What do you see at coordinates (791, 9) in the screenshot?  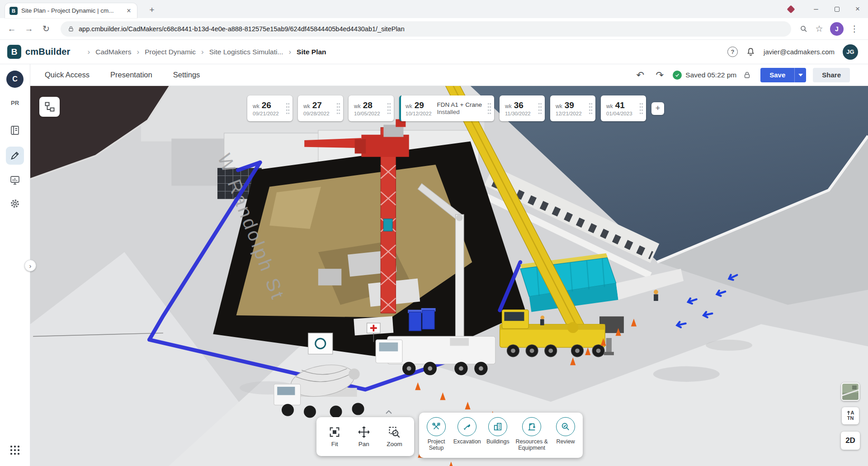 I see `extension-icon` at bounding box center [791, 9].